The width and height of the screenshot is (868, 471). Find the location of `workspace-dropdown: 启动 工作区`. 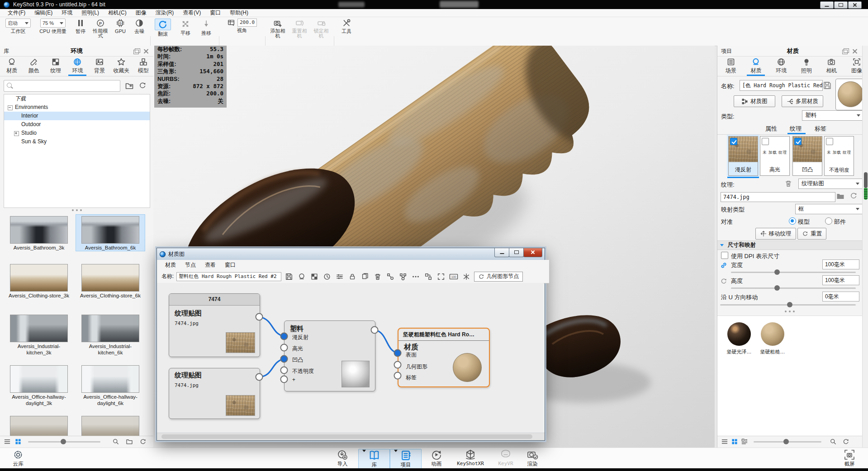

workspace-dropdown: 启动 工作区 is located at coordinates (18, 26).